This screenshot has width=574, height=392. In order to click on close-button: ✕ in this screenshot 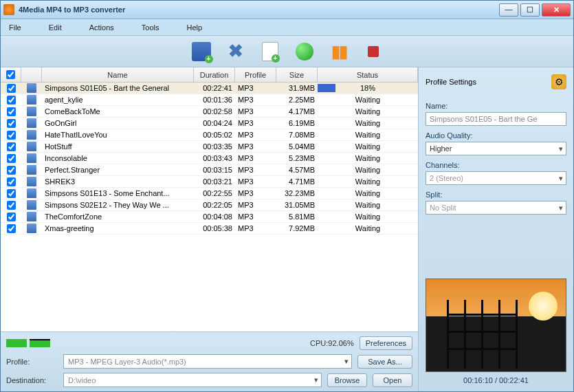, I will do `click(556, 10)`.